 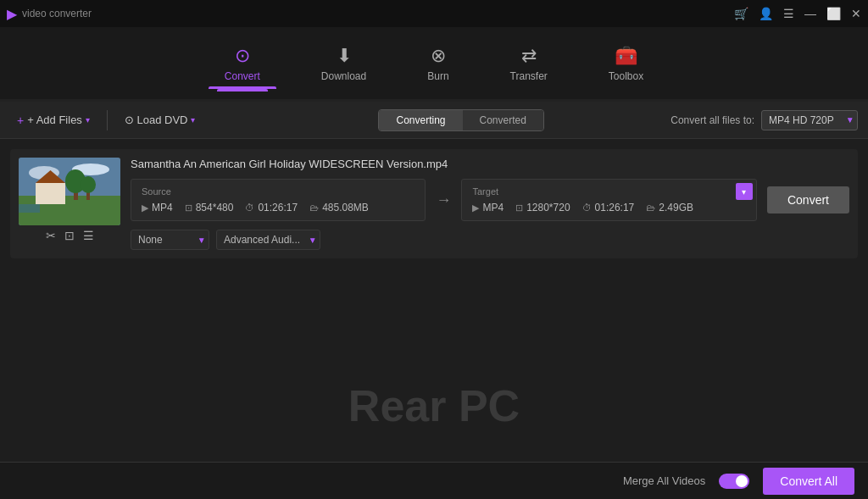 What do you see at coordinates (242, 64) in the screenshot?
I see `nav-convert: ⊙ Convert` at bounding box center [242, 64].